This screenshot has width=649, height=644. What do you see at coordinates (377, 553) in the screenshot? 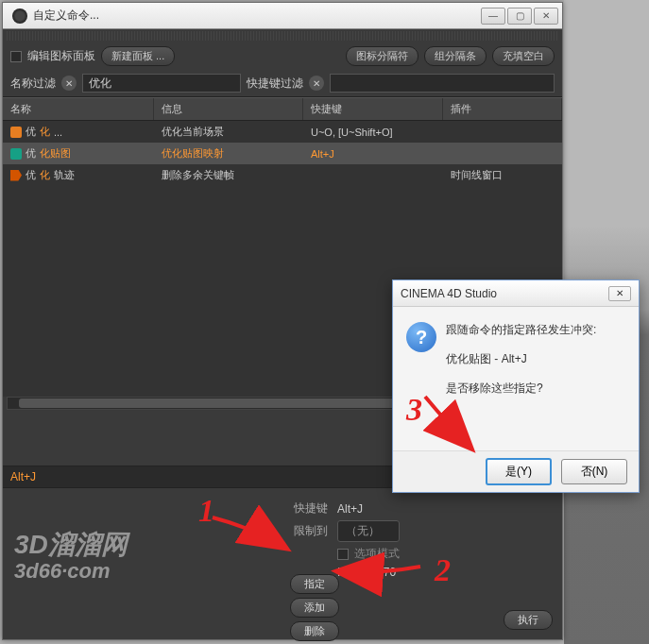
I see `option-mode-label: 选项模式` at bounding box center [377, 553].